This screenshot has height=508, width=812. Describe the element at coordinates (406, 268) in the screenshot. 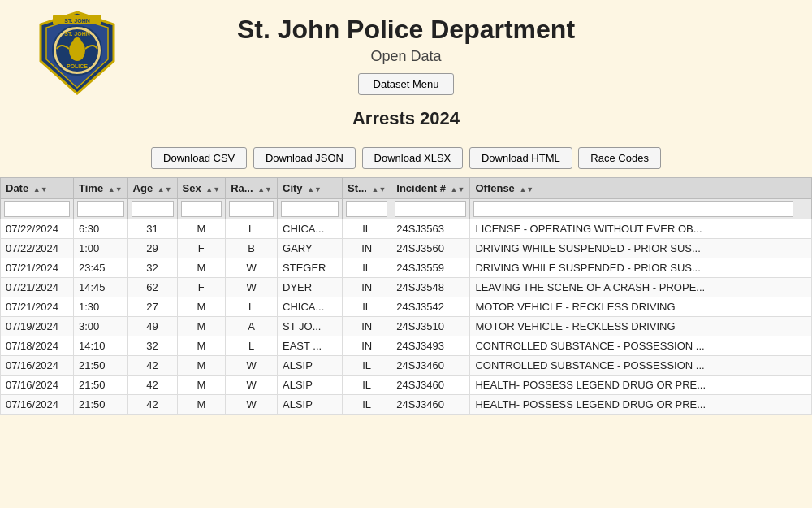

I see `table-row: 07/21/202423:4532MWSTEGERIL24SJ3559DRIVI…` at that location.